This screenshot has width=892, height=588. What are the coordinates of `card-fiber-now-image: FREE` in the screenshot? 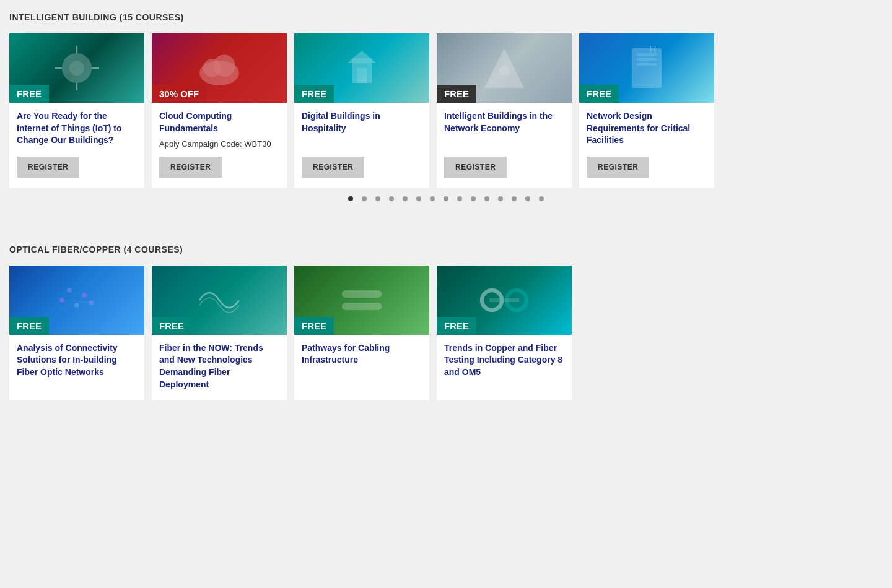 It's located at (219, 300).